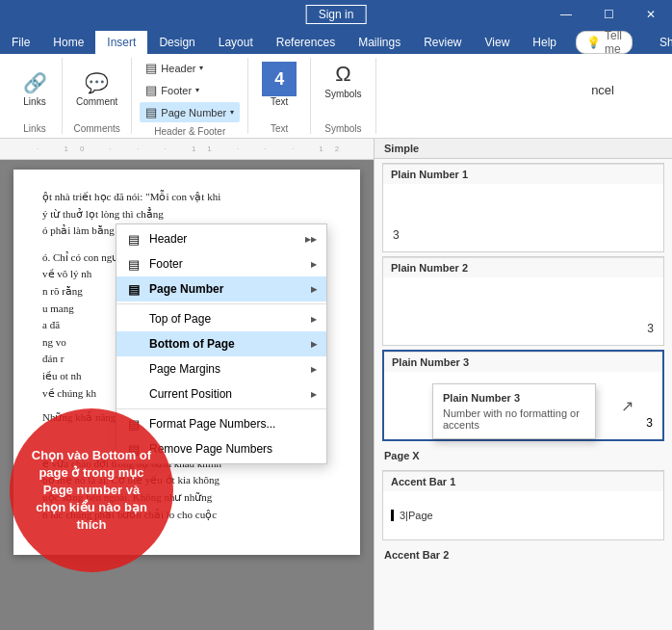 The height and width of the screenshot is (630, 672). Describe the element at coordinates (221, 264) in the screenshot. I see `menu-item-footer: ▤ Footer ▶` at that location.